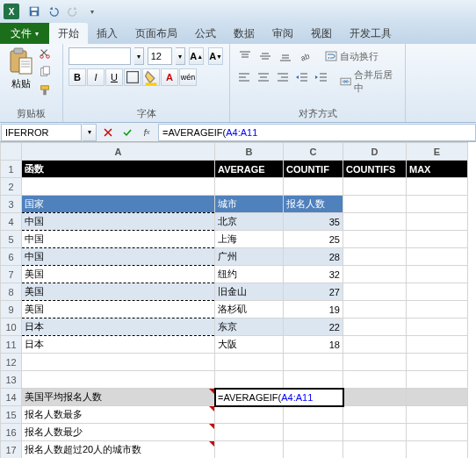  I want to click on increase-indent-icon, so click(321, 77).